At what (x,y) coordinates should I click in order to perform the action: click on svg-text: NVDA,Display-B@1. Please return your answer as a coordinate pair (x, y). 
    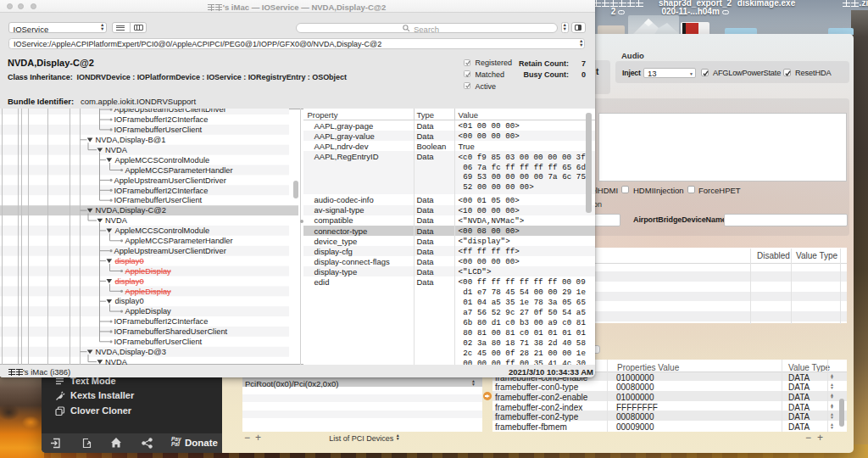
    Looking at the image, I should click on (131, 140).